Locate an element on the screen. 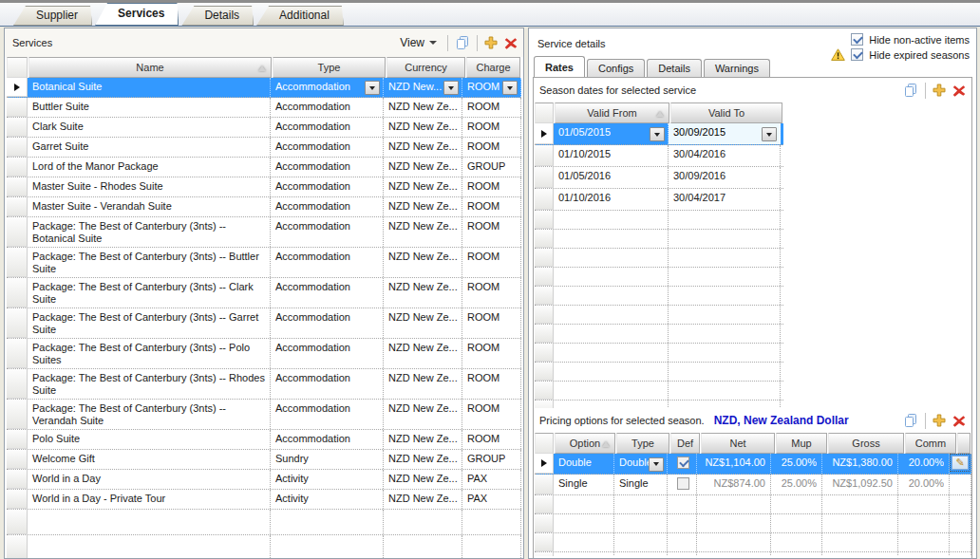 Image resolution: width=980 pixels, height=559 pixels. cell-service-name: Polo Suite is located at coordinates (149, 439).